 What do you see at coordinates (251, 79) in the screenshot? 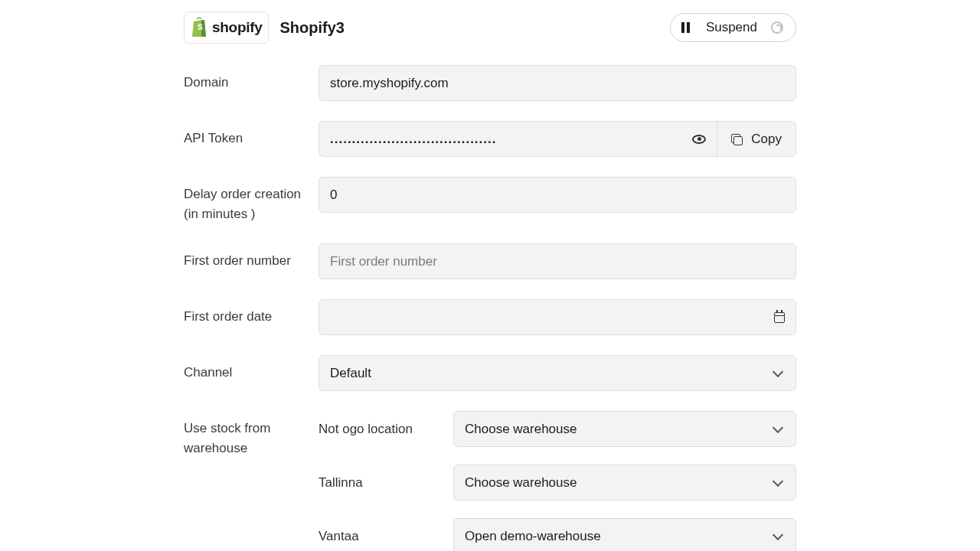
I see `domain-label: Domain` at bounding box center [251, 79].